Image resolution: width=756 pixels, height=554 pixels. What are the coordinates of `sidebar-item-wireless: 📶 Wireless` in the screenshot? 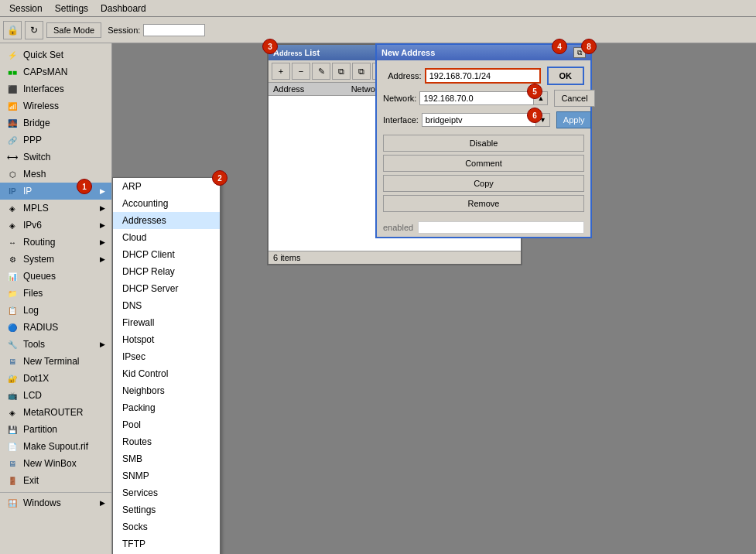 It's located at (56, 106).